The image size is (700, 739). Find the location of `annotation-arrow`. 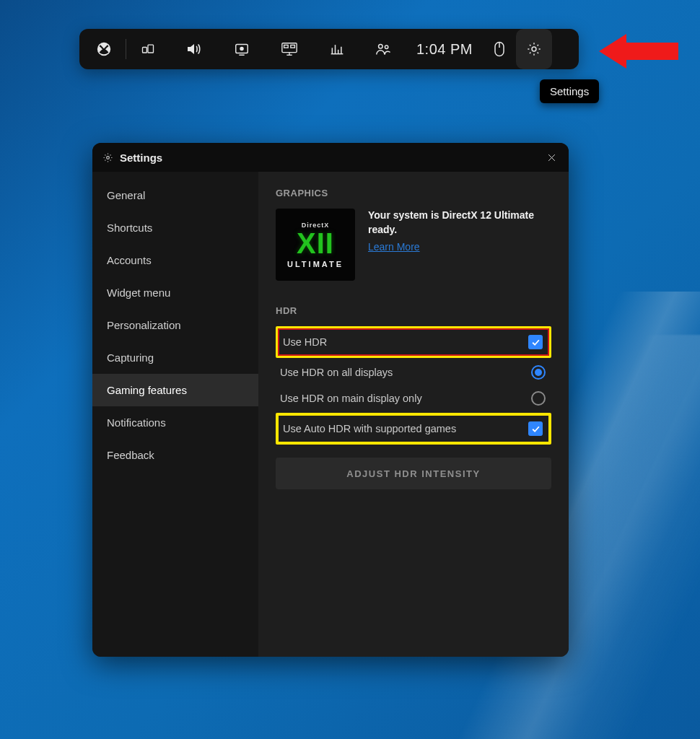

annotation-arrow is located at coordinates (639, 51).